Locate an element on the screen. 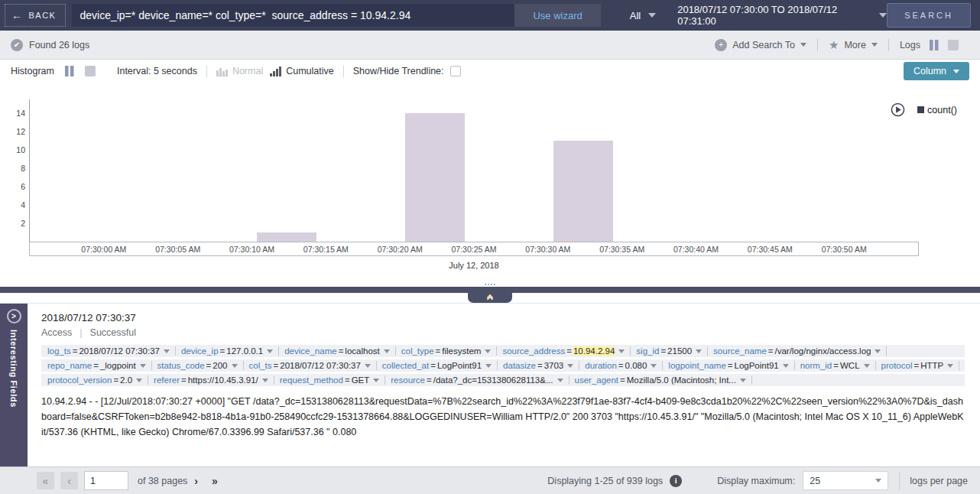  field-tag-source_name: source_name=/var/log/nginx/access.log is located at coordinates (797, 351).